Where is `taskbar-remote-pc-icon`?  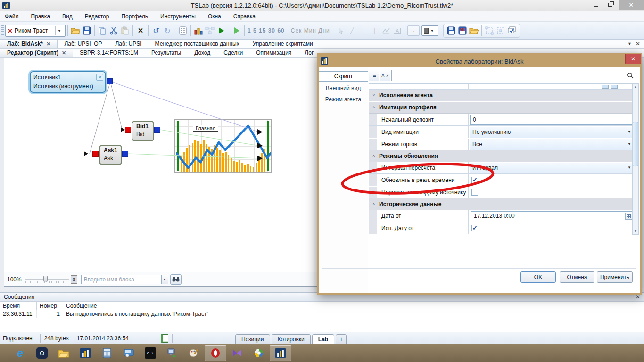 taskbar-remote-pc-icon is located at coordinates (172, 353).